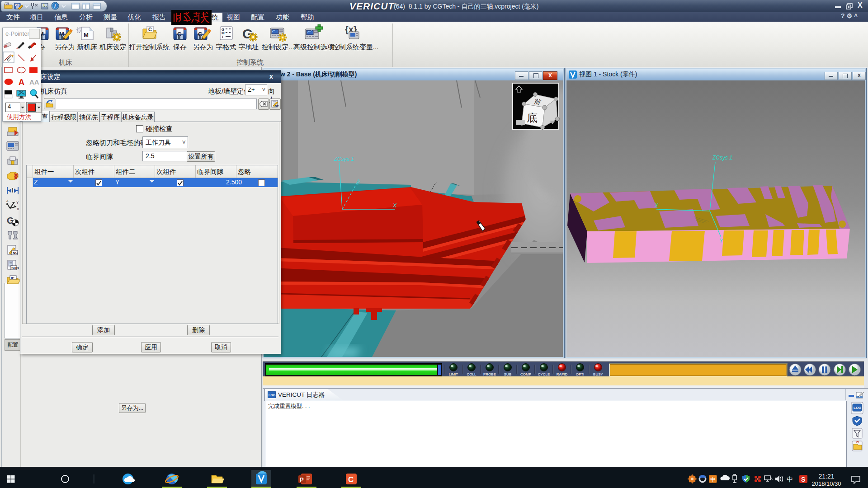 The height and width of the screenshot is (488, 868). What do you see at coordinates (302, 480) in the screenshot?
I see `svg-text: P` at bounding box center [302, 480].